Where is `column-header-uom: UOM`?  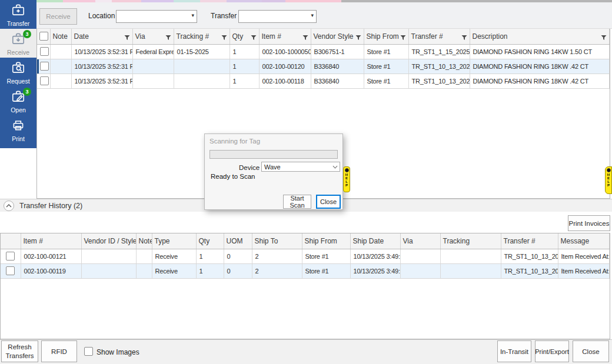 column-header-uom: UOM is located at coordinates (238, 241).